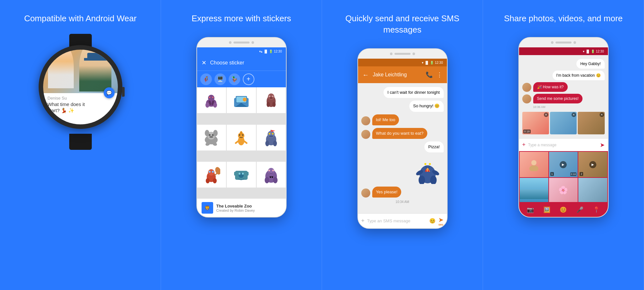  I want to click on sms-back-icon: ←, so click(366, 75).